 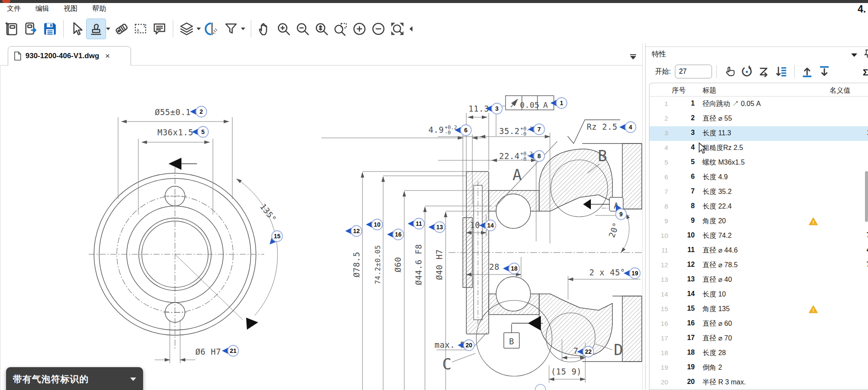 What do you see at coordinates (99, 9) in the screenshot?
I see `menu-item-4: 帮助` at bounding box center [99, 9].